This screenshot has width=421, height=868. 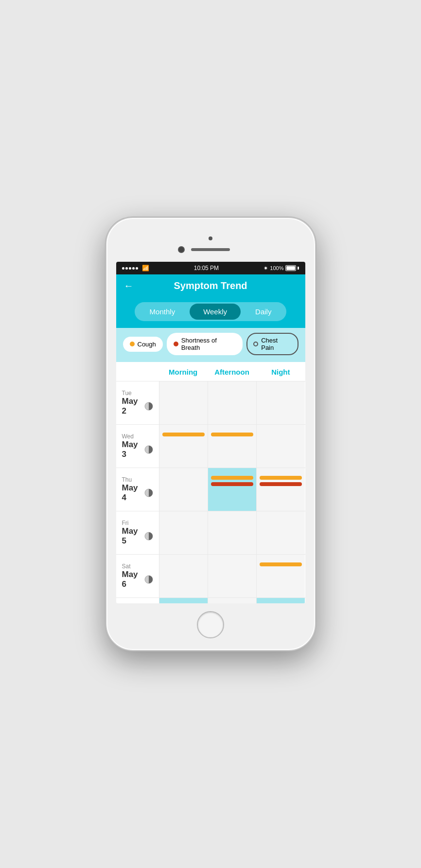 What do you see at coordinates (210, 250) in the screenshot?
I see `speaker-bar` at bounding box center [210, 250].